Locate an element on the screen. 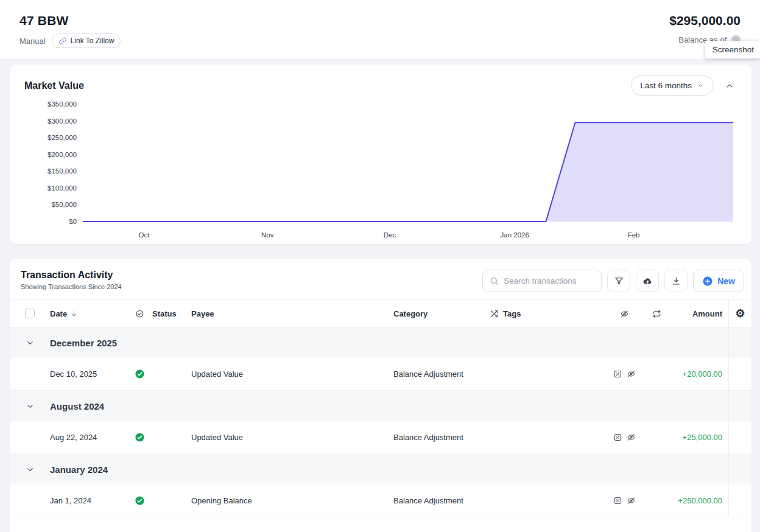 This screenshot has width=760, height=532. search-transactions-input is located at coordinates (547, 281).